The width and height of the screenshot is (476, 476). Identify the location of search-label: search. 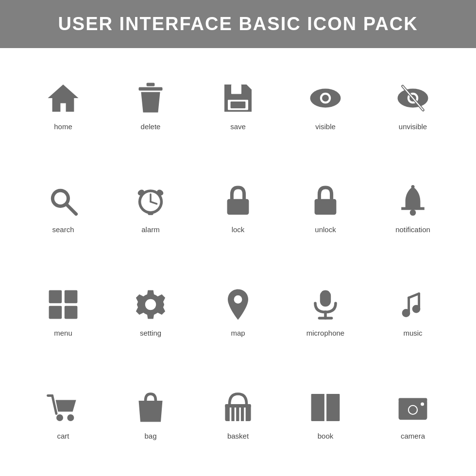
(63, 229).